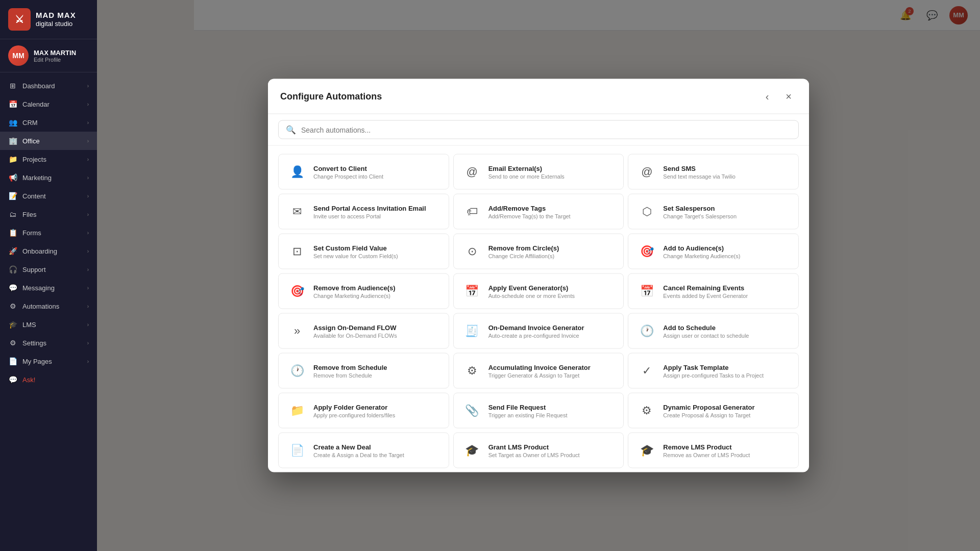 The image size is (980, 551). What do you see at coordinates (55, 53) in the screenshot?
I see `user-name: MAX MARTIN` at bounding box center [55, 53].